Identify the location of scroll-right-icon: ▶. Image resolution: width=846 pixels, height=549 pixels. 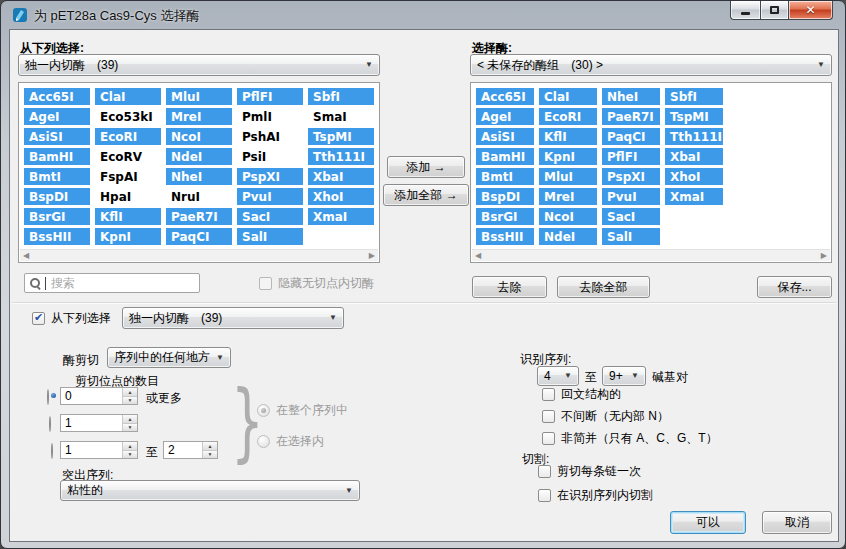
(824, 256).